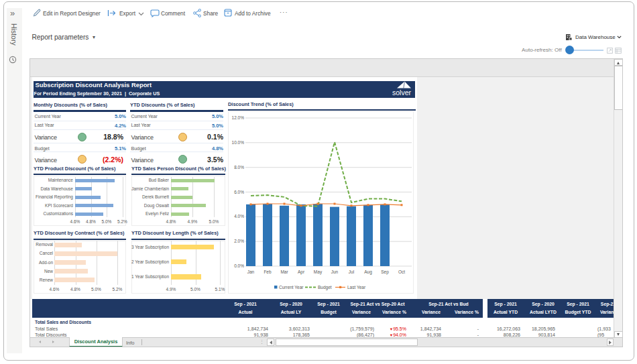 This screenshot has width=637, height=364. What do you see at coordinates (385, 272) in the screenshot?
I see `svg-text: Sep` at bounding box center [385, 272].